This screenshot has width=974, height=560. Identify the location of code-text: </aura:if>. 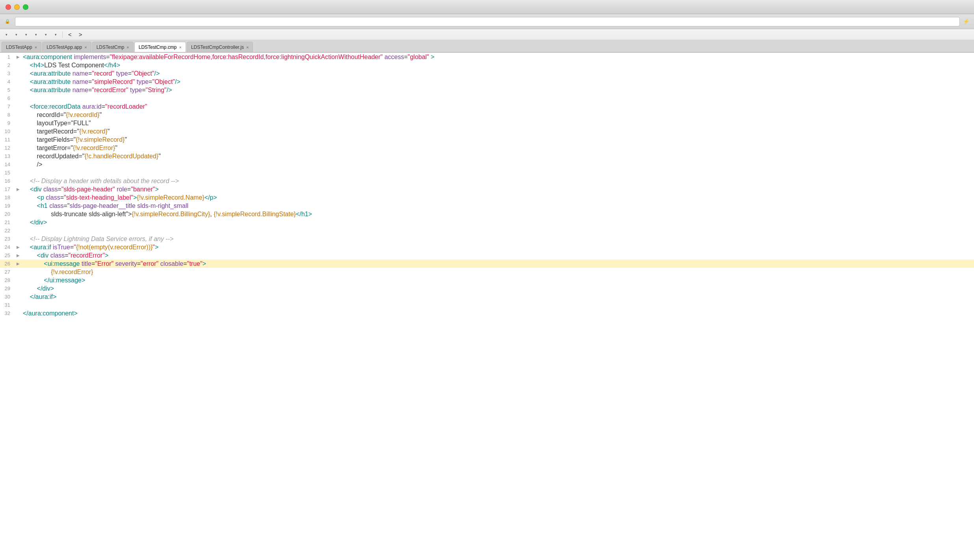
(498, 297).